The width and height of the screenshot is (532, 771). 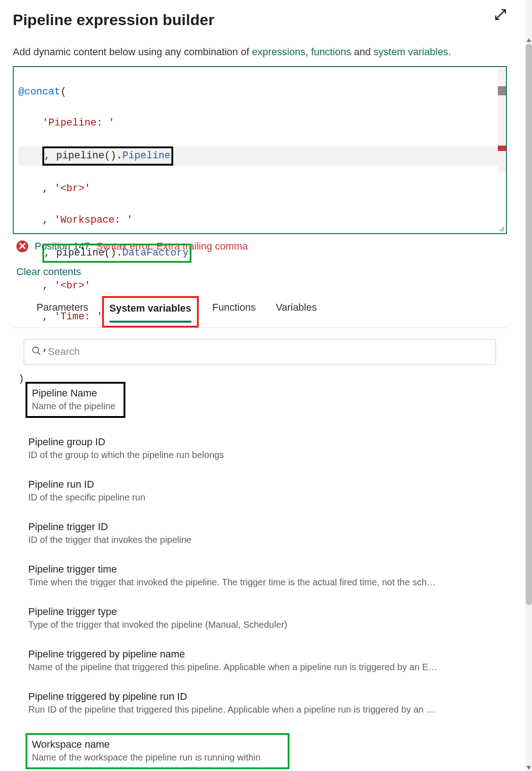 What do you see at coordinates (260, 654) in the screenshot?
I see `variable-title: Pipeline triggered by pipeline name` at bounding box center [260, 654].